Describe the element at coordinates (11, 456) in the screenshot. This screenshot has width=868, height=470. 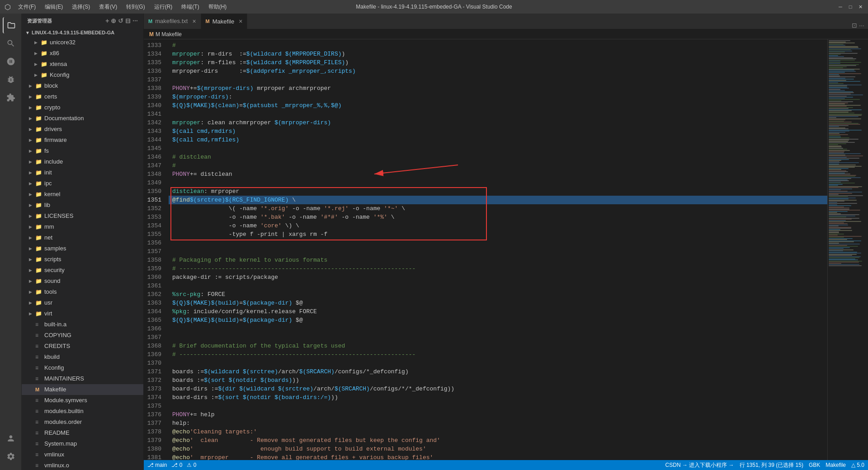
I see `activity-settings-icon` at that location.